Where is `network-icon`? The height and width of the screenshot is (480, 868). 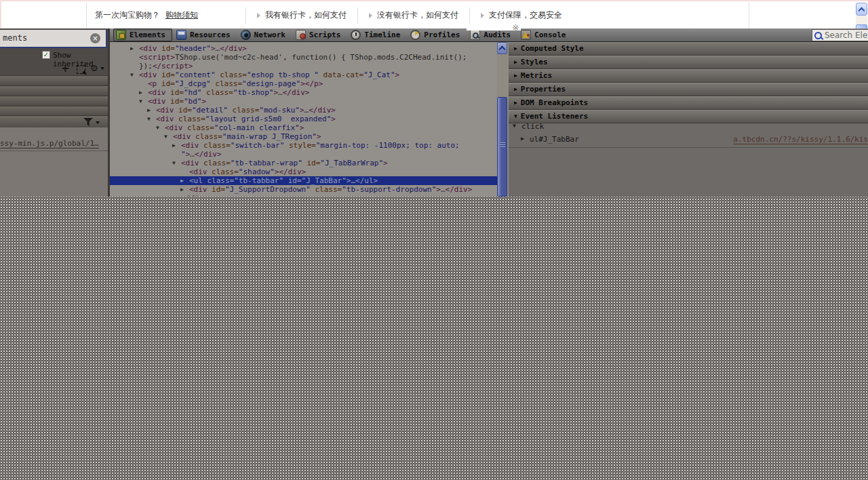
network-icon is located at coordinates (245, 35).